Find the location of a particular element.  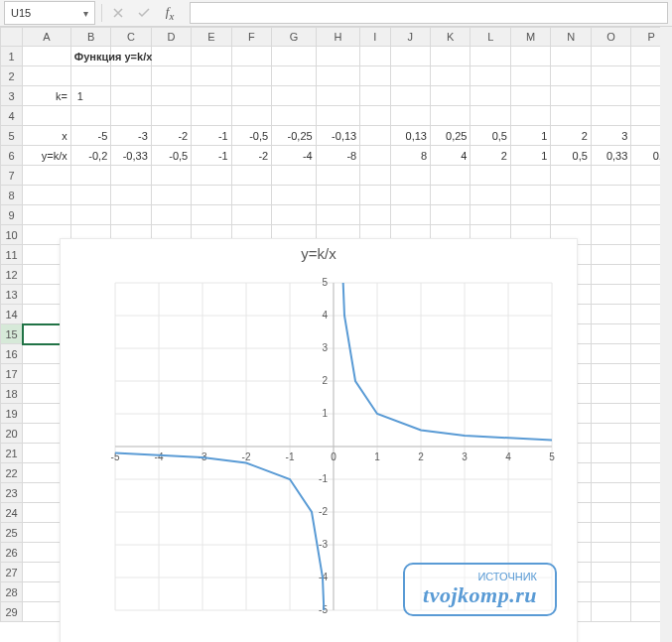

row-header-9: 9 is located at coordinates (12, 215).